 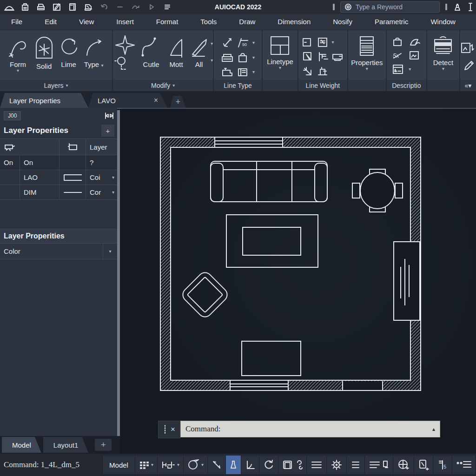 What do you see at coordinates (41, 7) in the screenshot?
I see `printer-icon` at bounding box center [41, 7].